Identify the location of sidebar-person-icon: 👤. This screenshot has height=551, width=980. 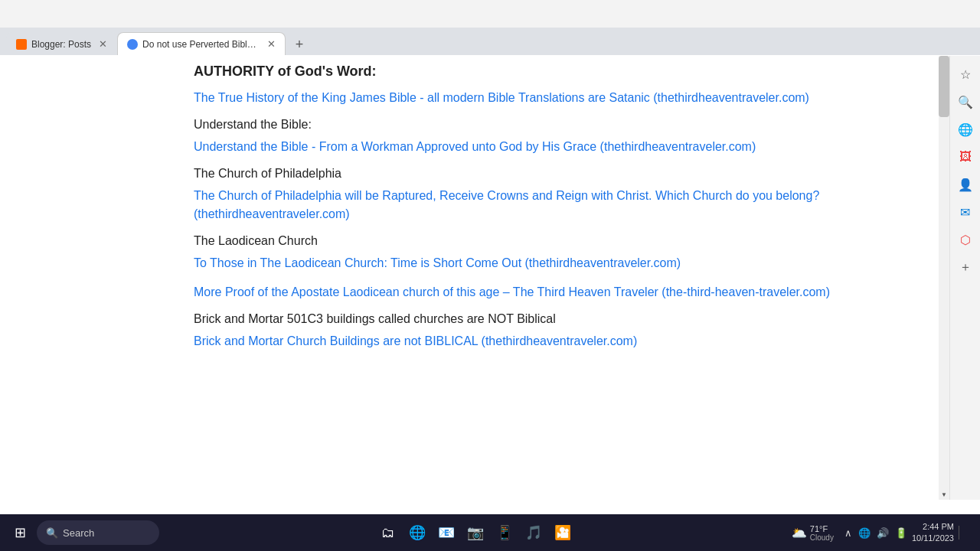
(965, 184).